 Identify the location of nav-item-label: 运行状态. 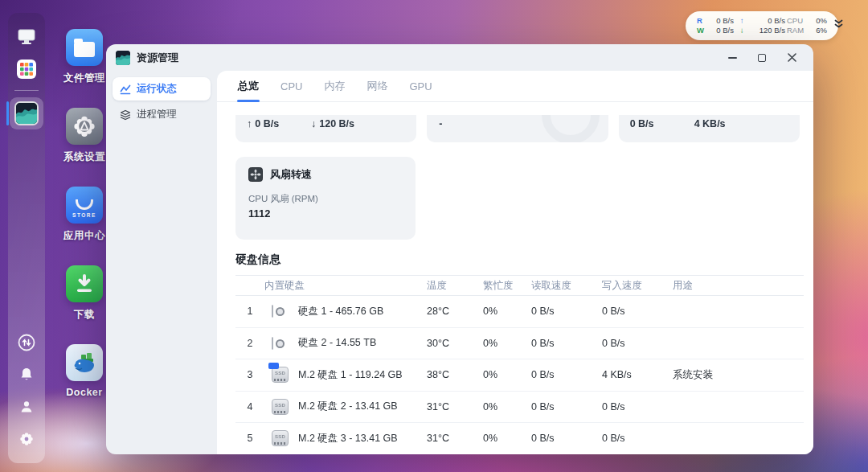
(157, 88).